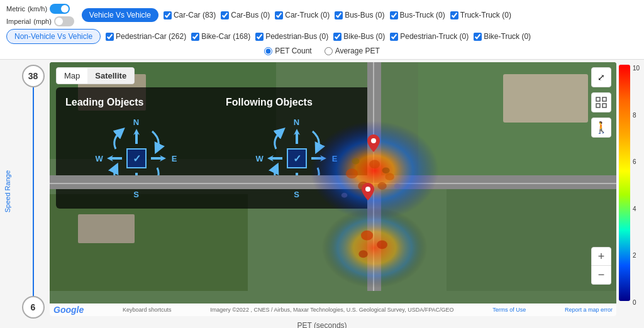 This screenshot has height=328, width=644. What do you see at coordinates (636, 303) in the screenshot?
I see `scale-min: 0` at bounding box center [636, 303].